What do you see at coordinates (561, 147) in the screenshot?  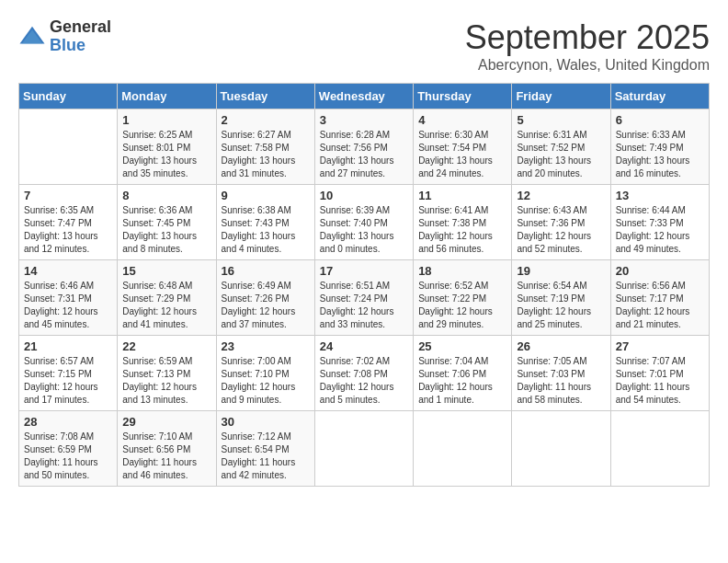 I see `calendar-cell: 5Sunrise: 6:31 AM Sunset: 7:52 PM Daylig…` at bounding box center [561, 147].